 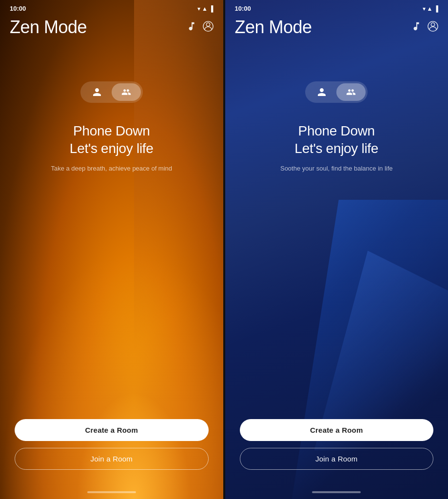 I want to click on music-icon-right, so click(x=416, y=27).